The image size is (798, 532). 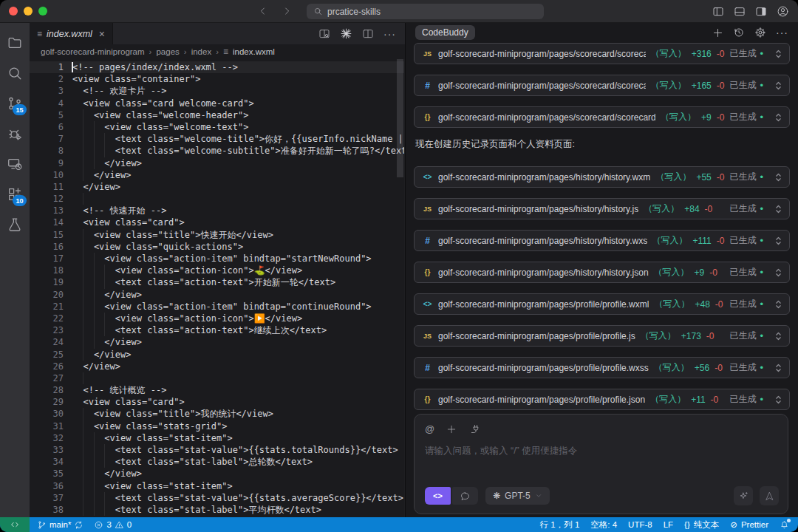 I want to click on history-back-button, so click(x=263, y=11).